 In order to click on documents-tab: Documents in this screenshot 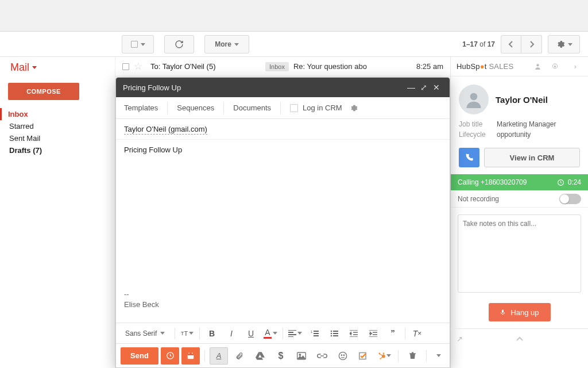, I will do `click(253, 108)`.